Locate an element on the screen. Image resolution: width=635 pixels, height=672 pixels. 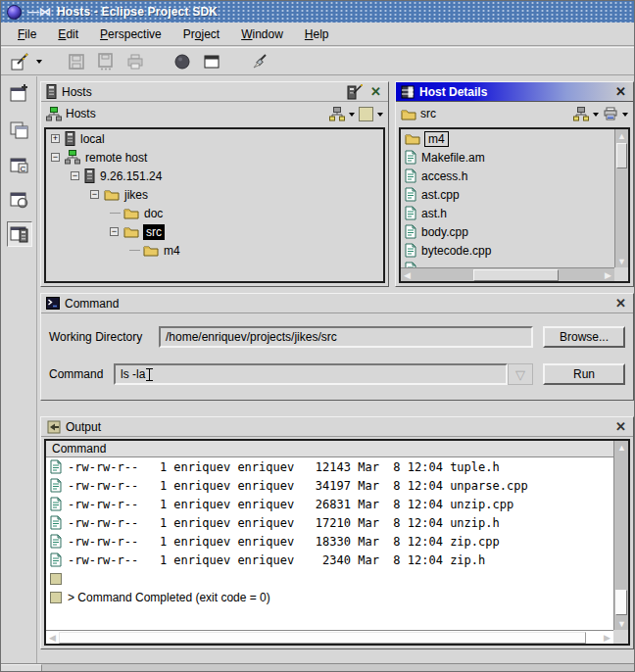
tree-item-local: + local is located at coordinates (215, 139).